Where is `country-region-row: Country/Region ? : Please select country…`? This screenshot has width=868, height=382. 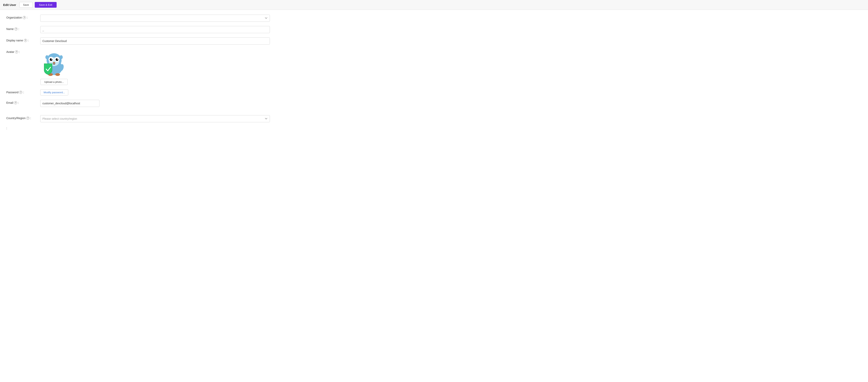
country-region-row: Country/Region ? : Please select country… is located at coordinates (138, 119).